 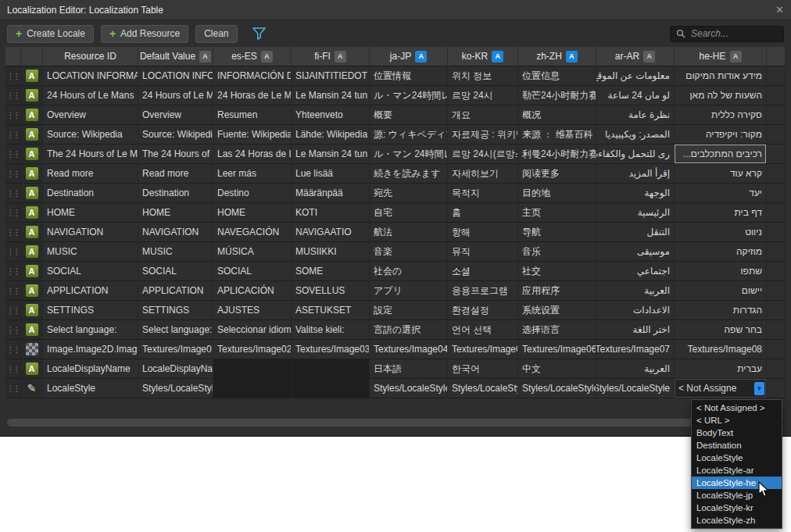 I want to click on table-cell: AJUSTES, so click(x=252, y=311).